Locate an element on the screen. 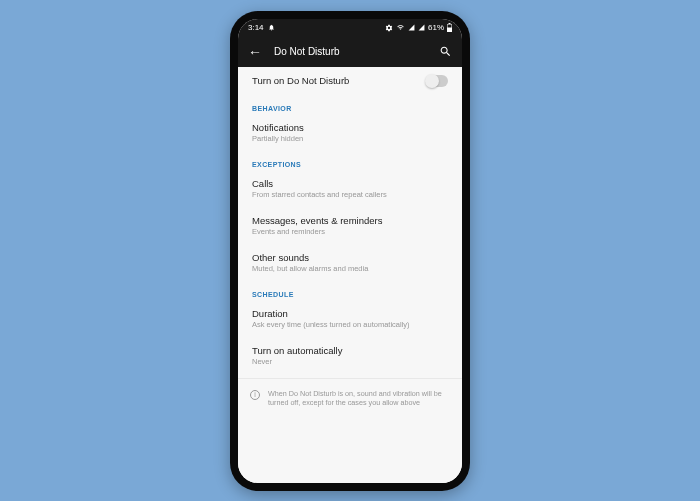 The image size is (700, 501). row-subtitle: Ask every time (unless turned on automat… is located at coordinates (350, 324).